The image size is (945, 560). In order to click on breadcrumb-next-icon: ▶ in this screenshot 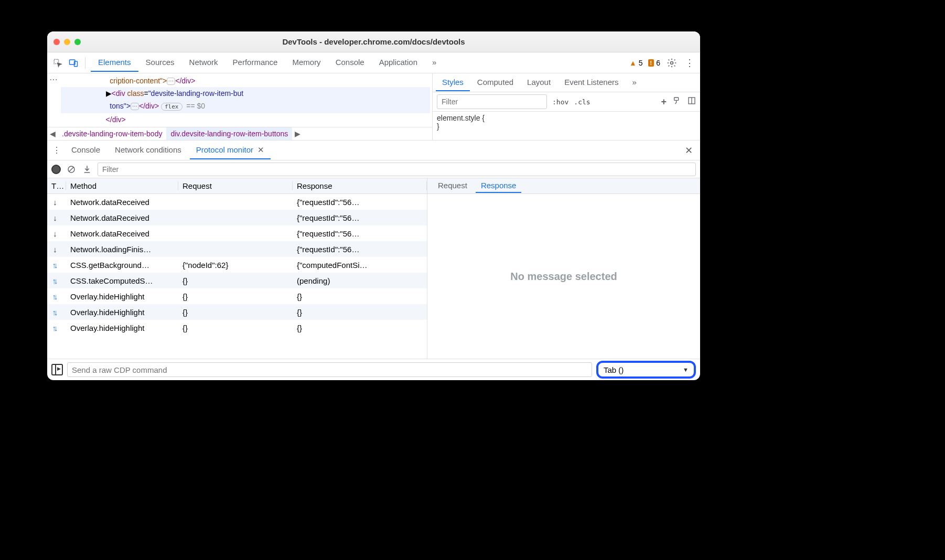, I will do `click(297, 134)`.